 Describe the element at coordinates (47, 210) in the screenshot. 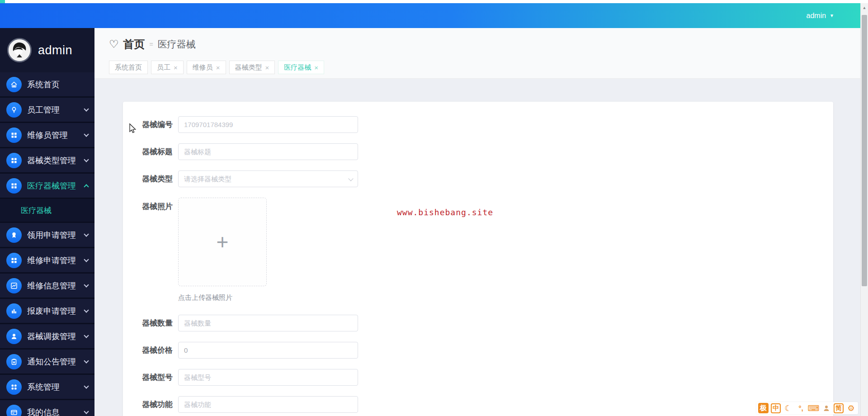

I see `sidebar-subitem-medical-device: 医疗器械` at that location.